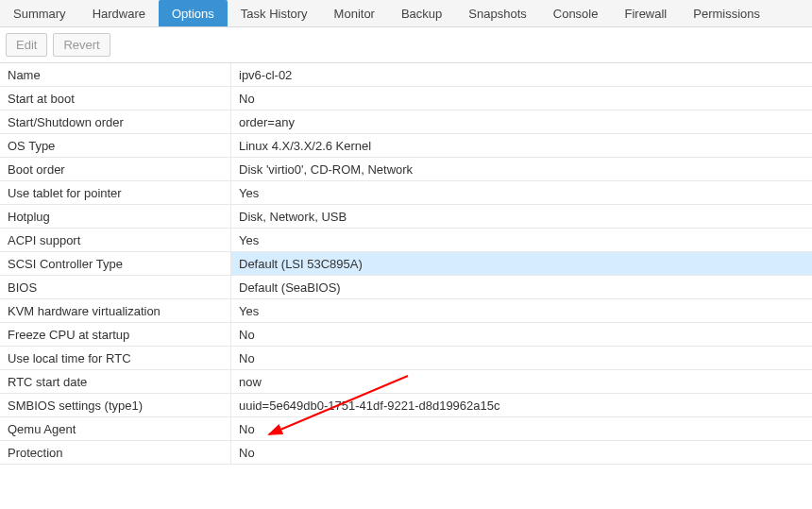 This screenshot has height=509, width=812. What do you see at coordinates (274, 13) in the screenshot?
I see `tab-label: Task History` at bounding box center [274, 13].